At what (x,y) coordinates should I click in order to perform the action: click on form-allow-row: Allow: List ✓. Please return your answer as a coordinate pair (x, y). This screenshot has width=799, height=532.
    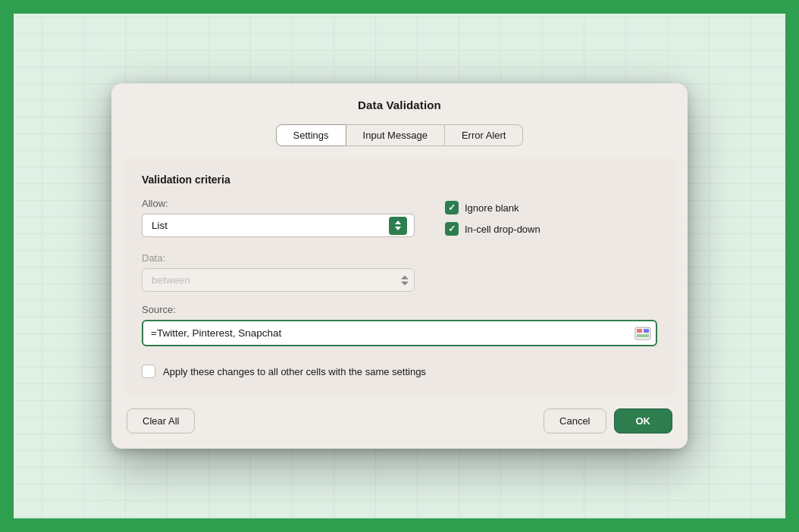
    Looking at the image, I should click on (400, 221).